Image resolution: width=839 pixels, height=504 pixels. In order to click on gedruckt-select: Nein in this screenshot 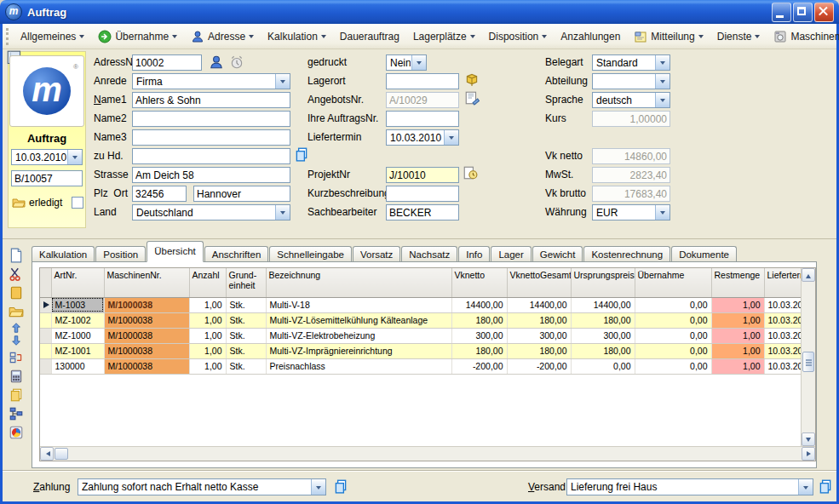, I will do `click(406, 63)`.